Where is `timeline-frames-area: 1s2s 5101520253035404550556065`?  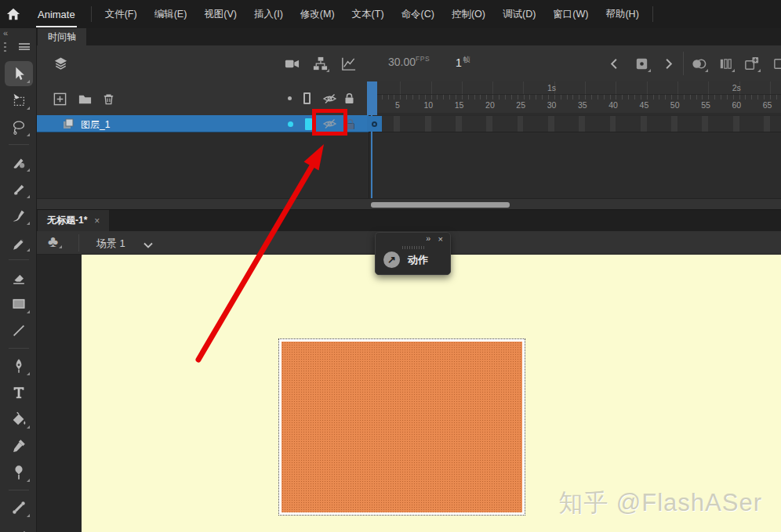
timeline-frames-area: 1s2s 5101520253035404550556065 is located at coordinates (575, 139).